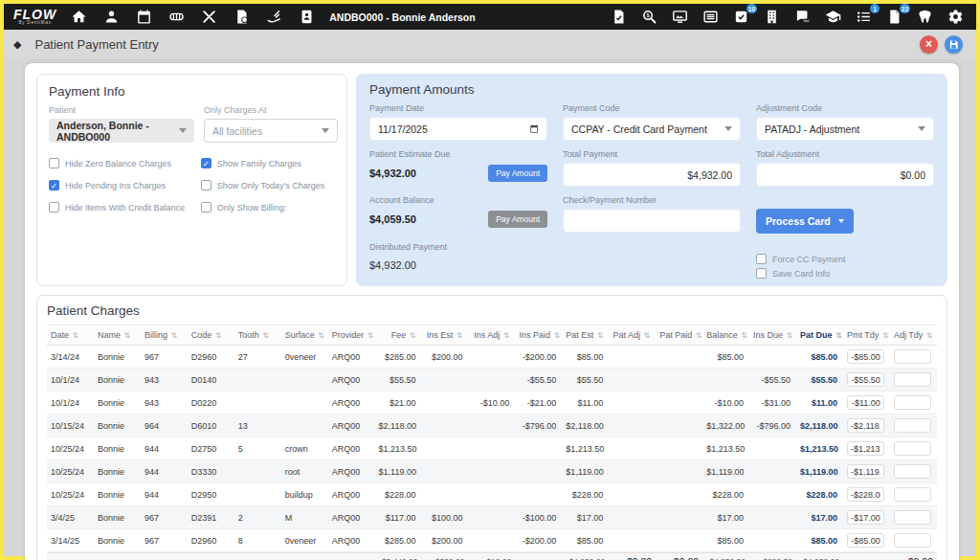 This screenshot has height=560, width=980. What do you see at coordinates (894, 17) in the screenshot?
I see `documents-icon: 22` at bounding box center [894, 17].